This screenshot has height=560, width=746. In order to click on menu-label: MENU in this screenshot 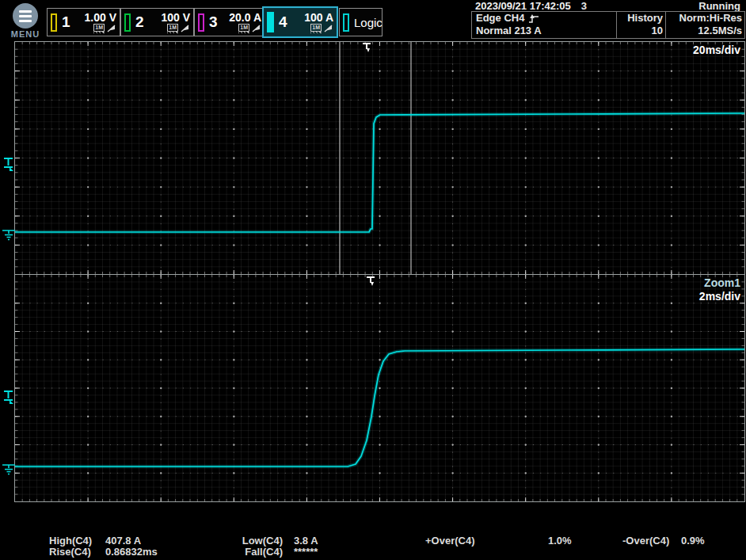, I will do `click(25, 34)`.